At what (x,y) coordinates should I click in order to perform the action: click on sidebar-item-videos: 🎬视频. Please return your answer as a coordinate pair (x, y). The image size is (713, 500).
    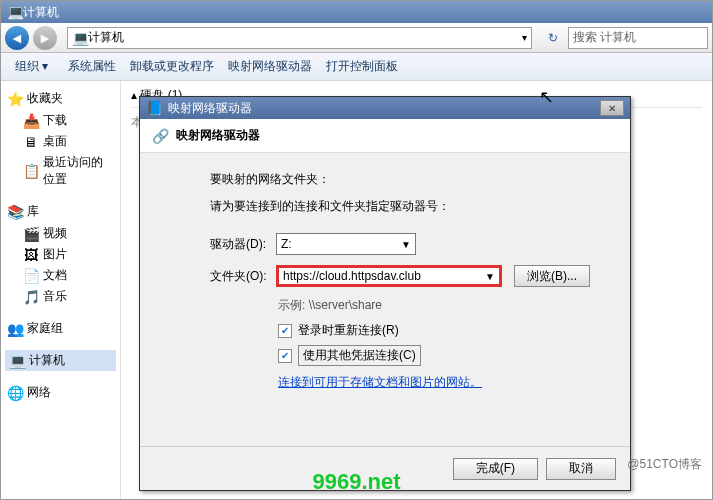
    Looking at the image, I should click on (60, 234).